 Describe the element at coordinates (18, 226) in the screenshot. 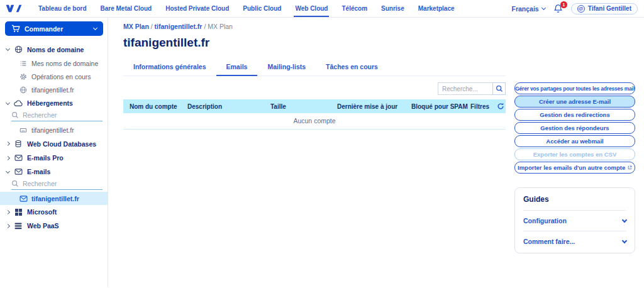

I see `layers-icon` at that location.